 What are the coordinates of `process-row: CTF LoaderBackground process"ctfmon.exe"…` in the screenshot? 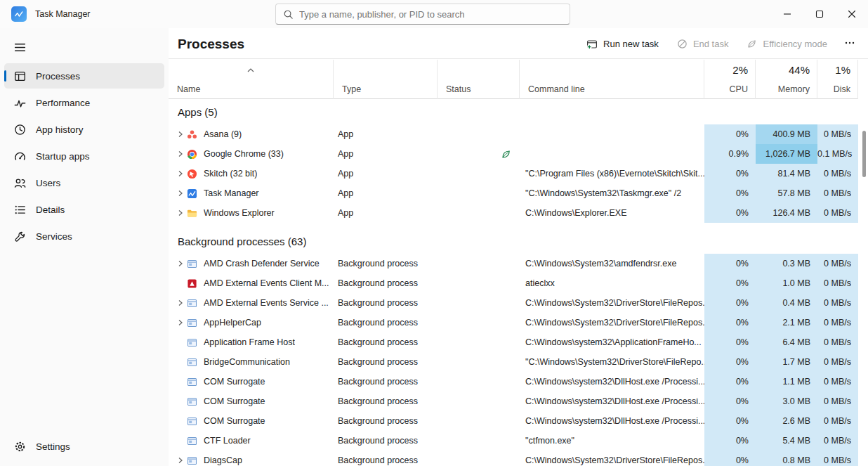 It's located at (518, 441).